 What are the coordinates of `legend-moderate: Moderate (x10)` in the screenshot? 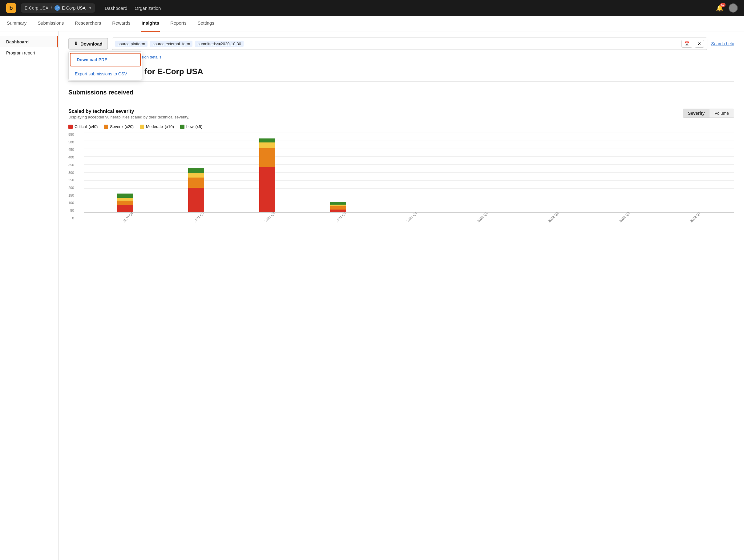 It's located at (157, 127).